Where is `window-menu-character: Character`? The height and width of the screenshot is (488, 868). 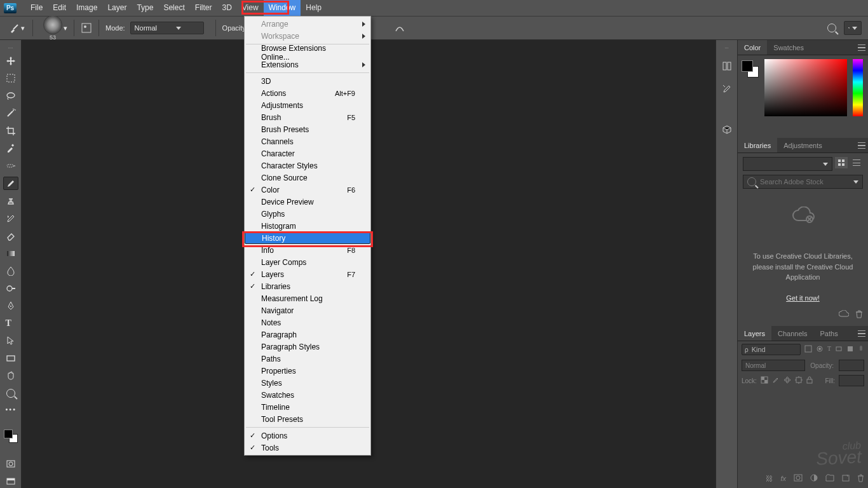 window-menu-character: Character is located at coordinates (308, 154).